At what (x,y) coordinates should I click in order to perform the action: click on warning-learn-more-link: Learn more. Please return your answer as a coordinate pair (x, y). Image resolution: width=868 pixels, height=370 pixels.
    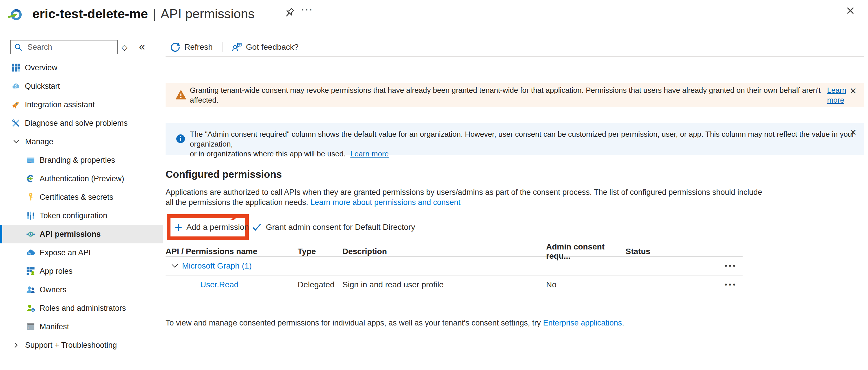
    Looking at the image, I should click on (845, 95).